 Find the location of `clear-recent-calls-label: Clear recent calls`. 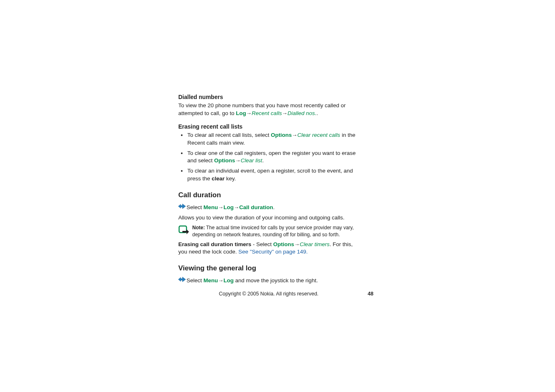

clear-recent-calls-label: Clear recent calls is located at coordinates (319, 135).